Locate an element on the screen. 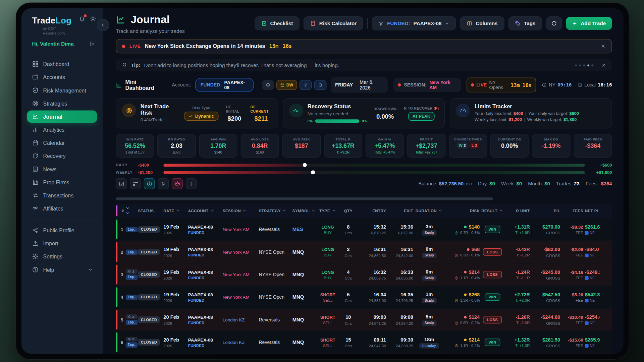  dw-calendar-toggle: DW is located at coordinates (286, 85).